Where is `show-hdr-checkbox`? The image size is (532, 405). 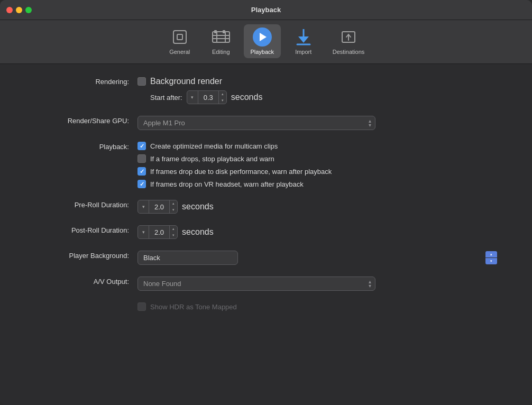
show-hdr-checkbox is located at coordinates (142, 307).